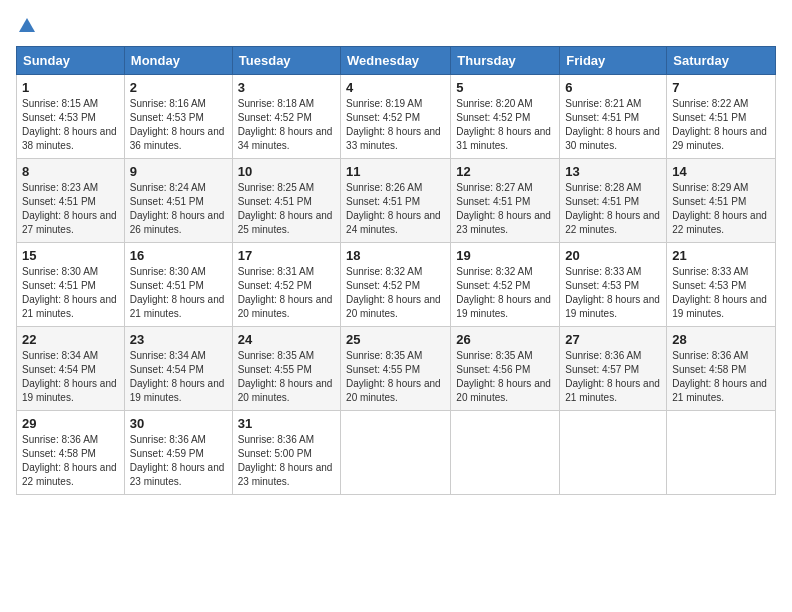  What do you see at coordinates (614, 285) in the screenshot?
I see `calendar-cell: 20 Sunrise: 8:33 AMSunset: 4:53 PMDaylig…` at bounding box center [614, 285].